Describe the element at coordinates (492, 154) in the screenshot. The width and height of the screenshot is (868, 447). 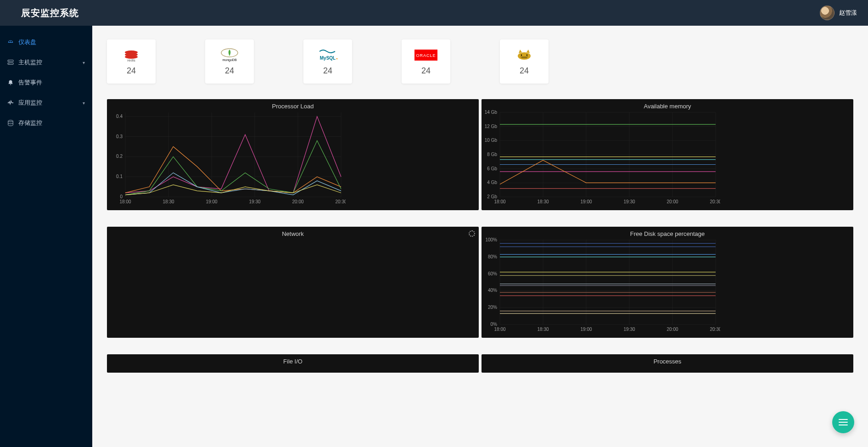
I see `svg-text: 8 Gb` at that location.